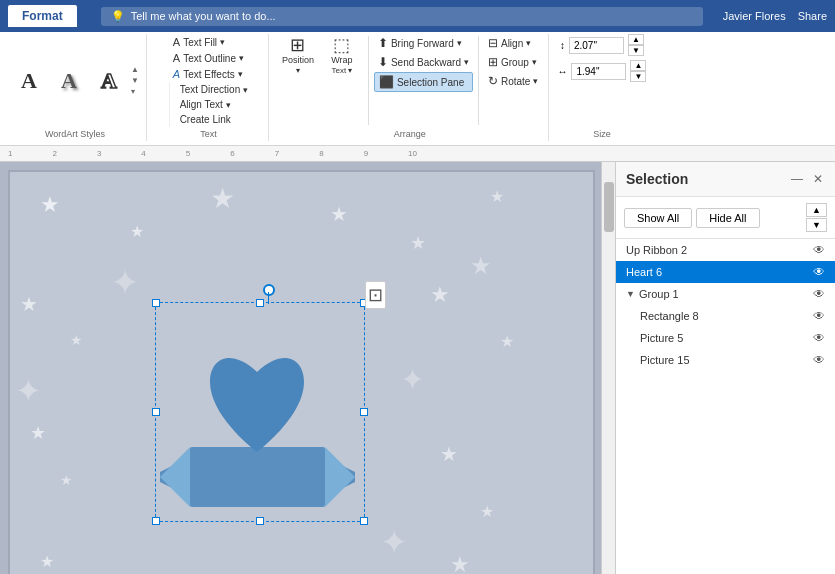  What do you see at coordinates (636, 50) in the screenshot?
I see `height-down-button: ▼` at bounding box center [636, 50].